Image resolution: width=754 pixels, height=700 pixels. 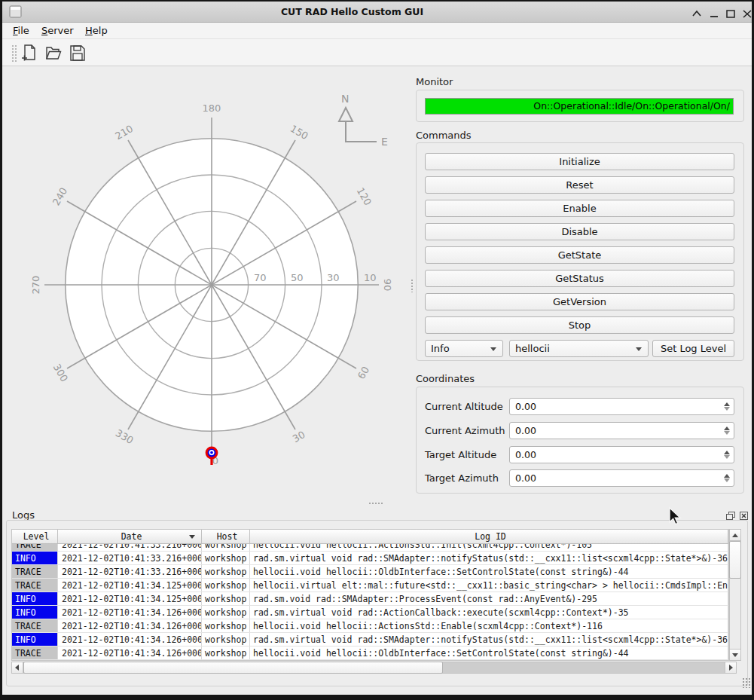 What do you see at coordinates (580, 301) in the screenshot?
I see `getversion-button: GetVersion` at bounding box center [580, 301].